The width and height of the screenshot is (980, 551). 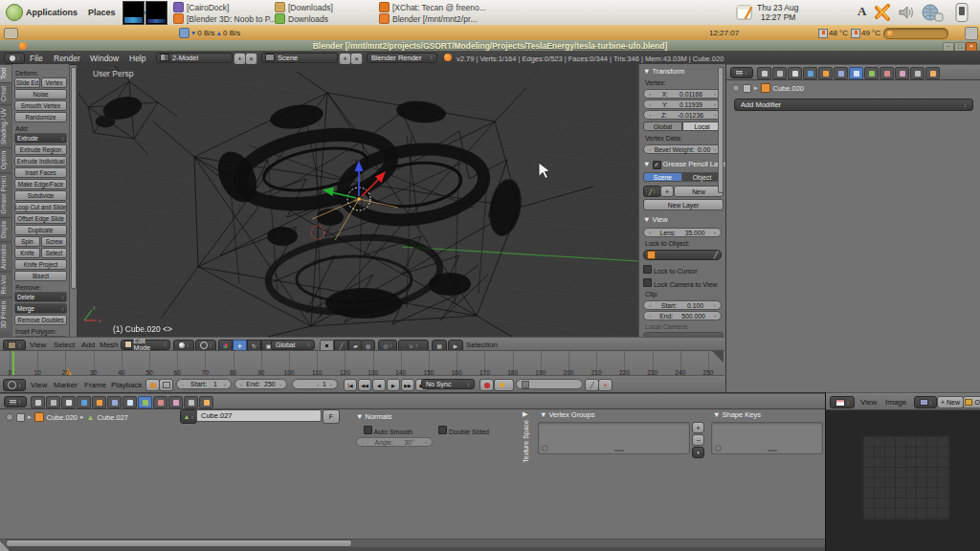 I want to click on orientation-global-button: Global, so click(x=662, y=126).